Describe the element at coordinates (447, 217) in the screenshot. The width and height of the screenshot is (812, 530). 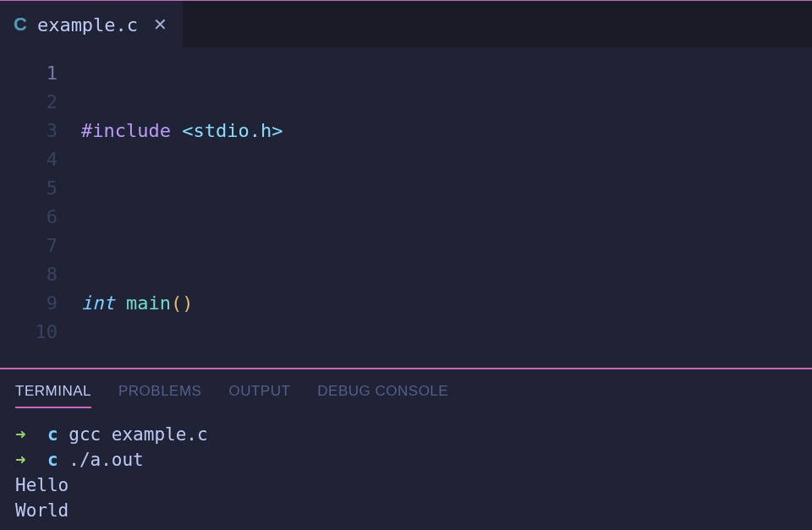
I see `code-line` at that location.